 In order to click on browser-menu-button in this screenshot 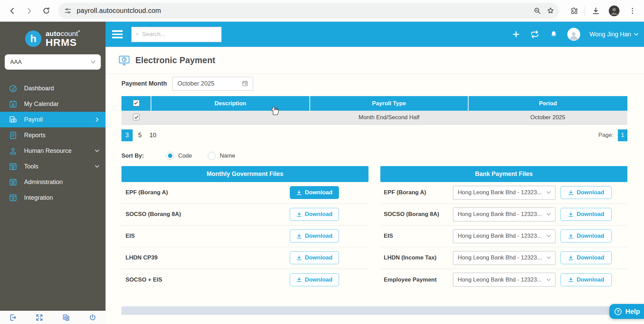, I will do `click(632, 11)`.